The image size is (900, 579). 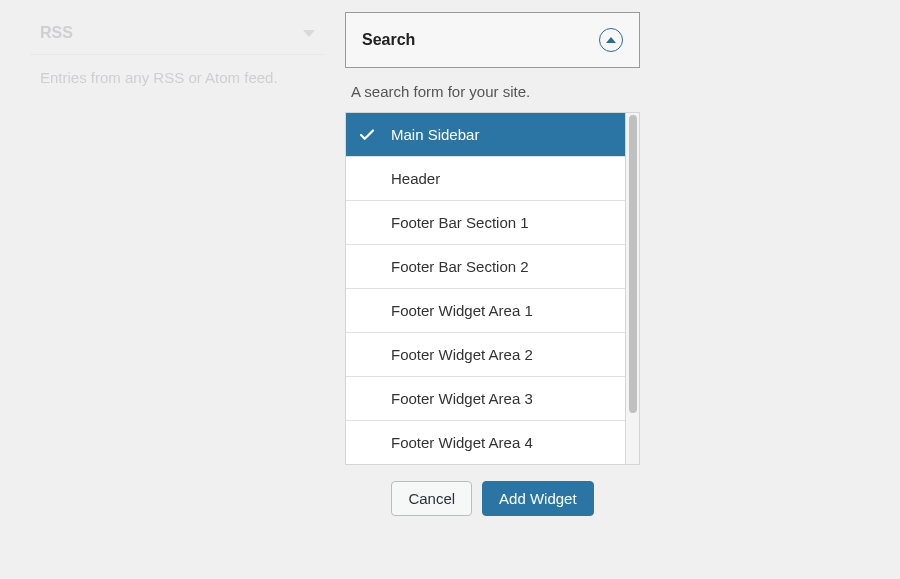 What do you see at coordinates (492, 490) in the screenshot?
I see `action-buttons: Cancel Add Widget` at bounding box center [492, 490].